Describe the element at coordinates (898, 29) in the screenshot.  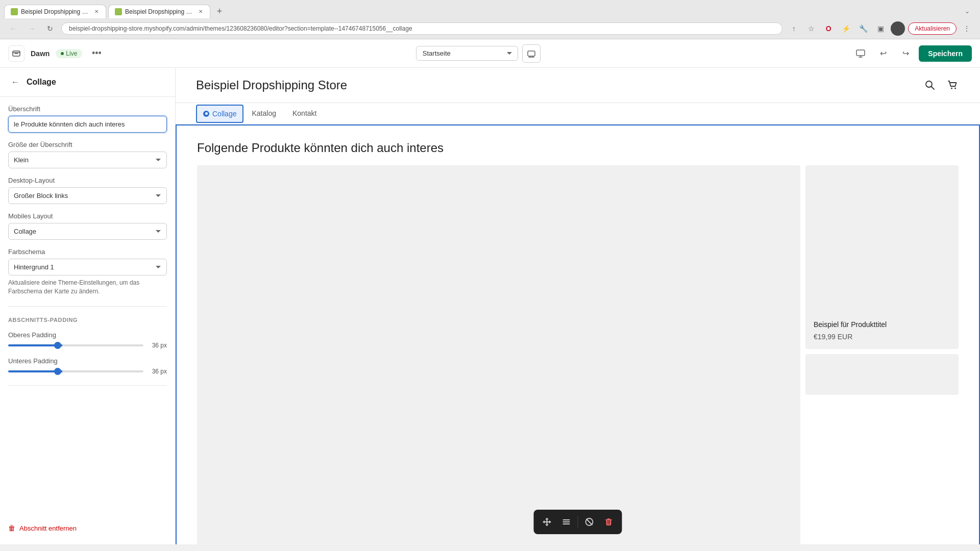
I see `user-avatar` at that location.